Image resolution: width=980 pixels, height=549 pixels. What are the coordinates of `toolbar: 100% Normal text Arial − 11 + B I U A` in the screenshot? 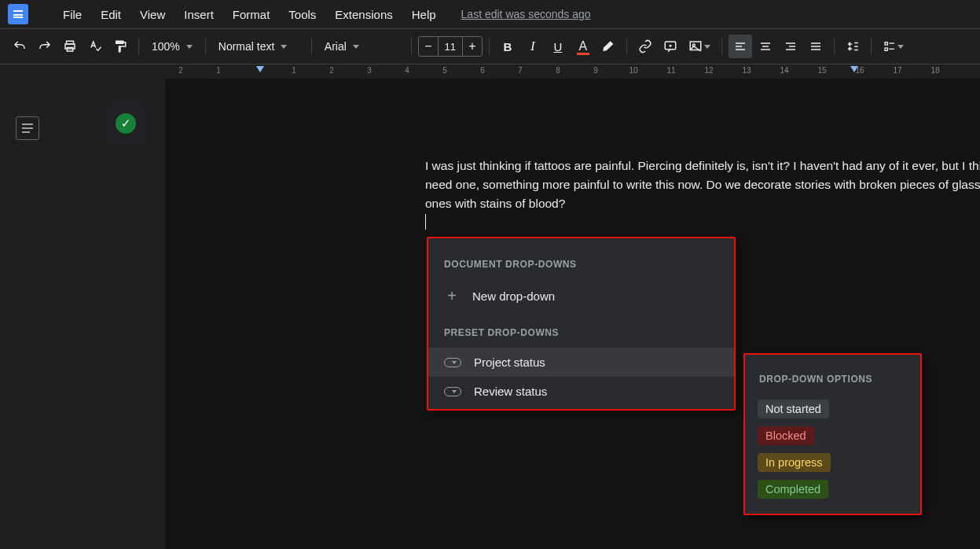 It's located at (490, 46).